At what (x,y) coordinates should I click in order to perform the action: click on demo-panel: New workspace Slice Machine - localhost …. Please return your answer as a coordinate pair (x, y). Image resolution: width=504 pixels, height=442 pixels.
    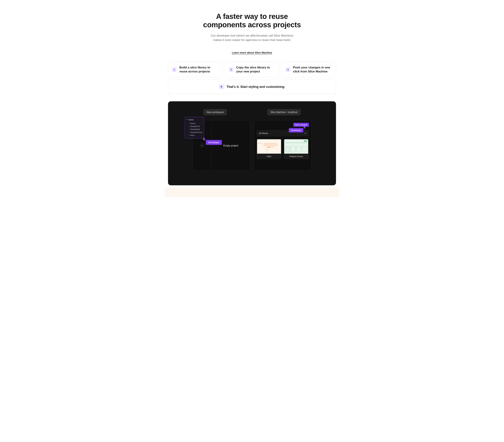
    Looking at the image, I should click on (252, 143).